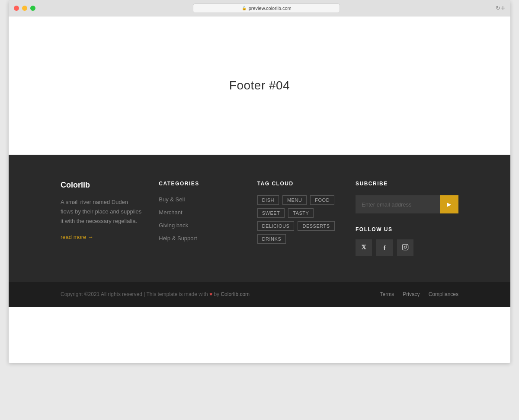 This screenshot has width=519, height=420. Describe the element at coordinates (407, 204) in the screenshot. I see `subscribe-form: ▶` at that location.